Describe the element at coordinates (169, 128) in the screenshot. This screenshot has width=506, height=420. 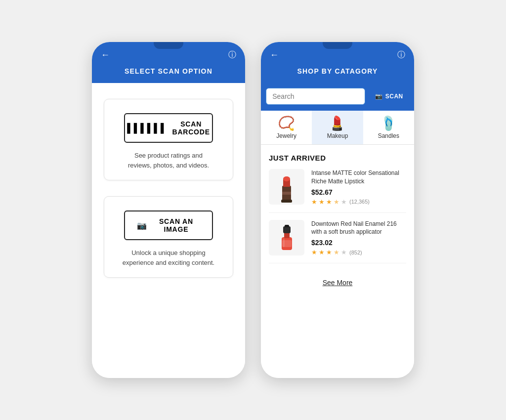
I see `scan-barcode-button: ▌▌▌▌▌▌ SCAN BARCODE` at that location.